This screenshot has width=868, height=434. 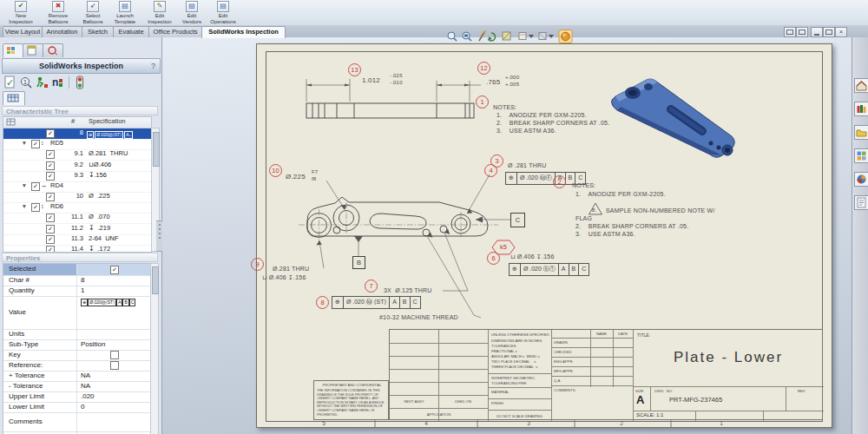 What do you see at coordinates (243, 32) in the screenshot?
I see `tab-solidworks-inspection: SolidWorks Inspection` at bounding box center [243, 32].